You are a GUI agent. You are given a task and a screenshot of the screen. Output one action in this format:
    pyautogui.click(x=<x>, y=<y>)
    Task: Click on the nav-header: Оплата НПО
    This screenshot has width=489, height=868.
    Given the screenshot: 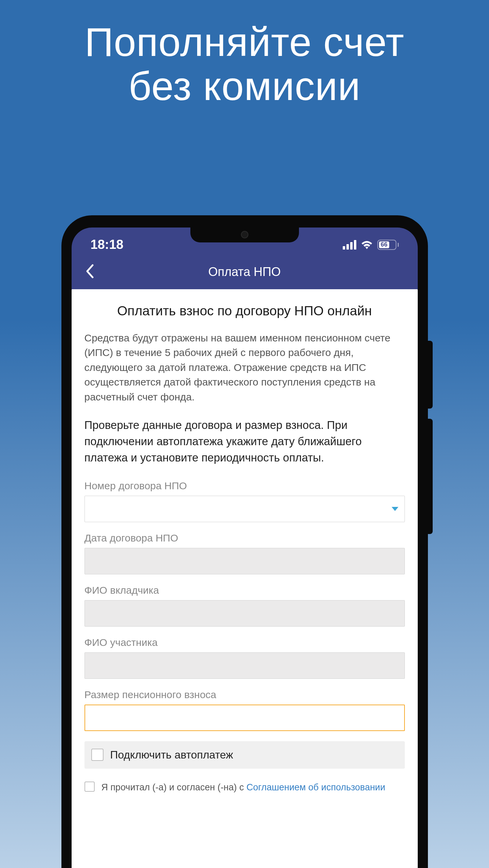 What is the action you would take?
    pyautogui.click(x=245, y=272)
    